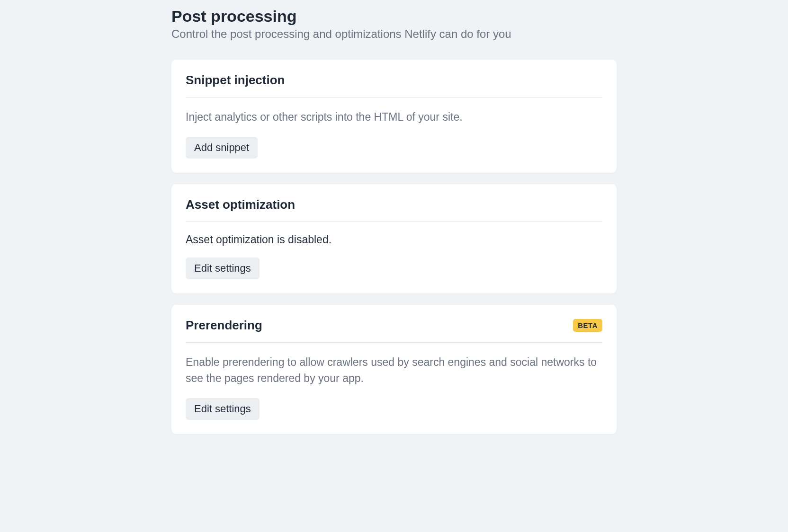 Image resolution: width=788 pixels, height=532 pixels. What do you see at coordinates (394, 210) in the screenshot?
I see `card-header: Asset optimization` at bounding box center [394, 210].